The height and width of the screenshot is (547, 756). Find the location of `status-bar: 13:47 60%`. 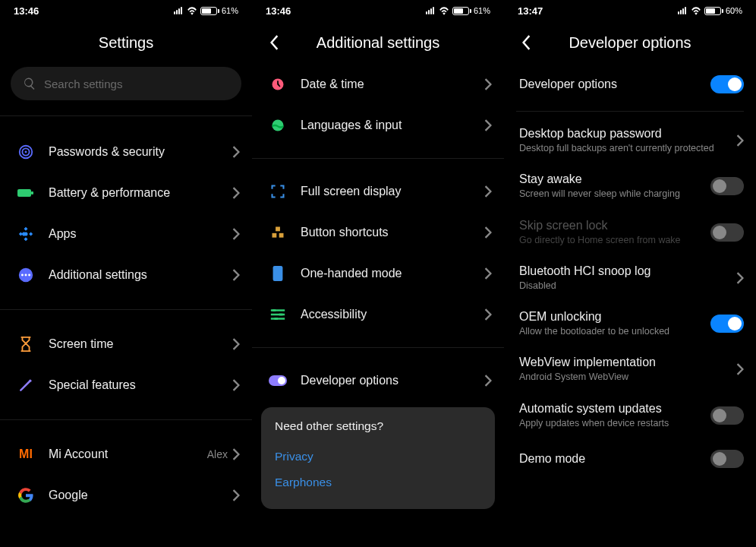

status-bar: 13:47 60% is located at coordinates (630, 11).